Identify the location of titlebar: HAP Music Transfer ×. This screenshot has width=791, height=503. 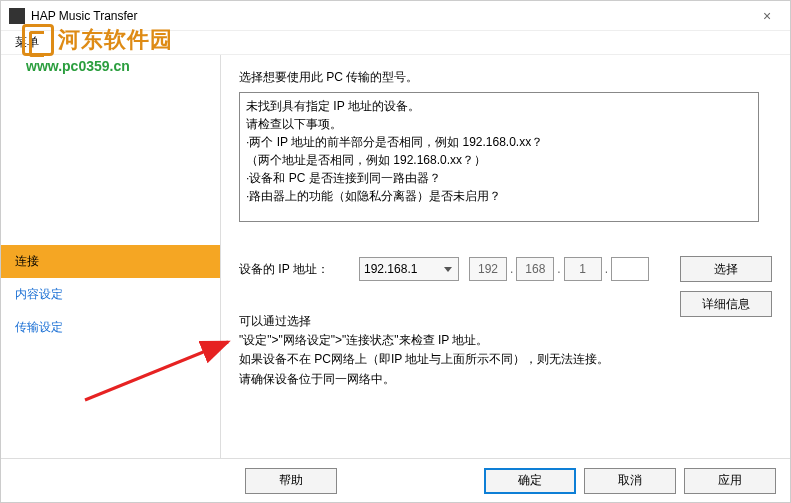
(396, 16).